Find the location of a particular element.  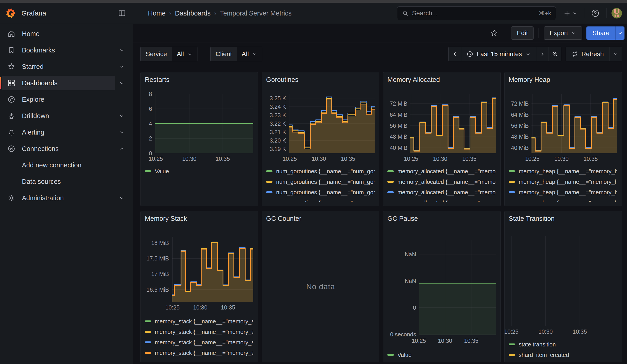

clock-icon is located at coordinates (470, 54).